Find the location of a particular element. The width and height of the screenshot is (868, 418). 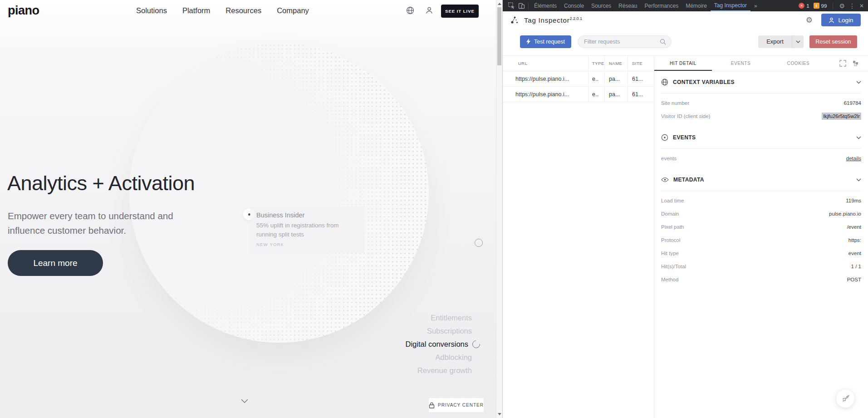

section-events: EVENTS is located at coordinates (761, 138).